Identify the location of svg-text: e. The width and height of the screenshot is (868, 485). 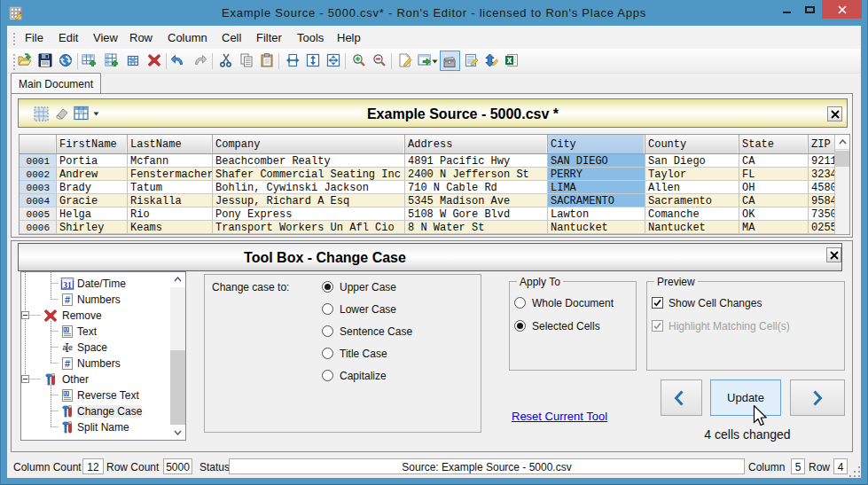
(71, 348).